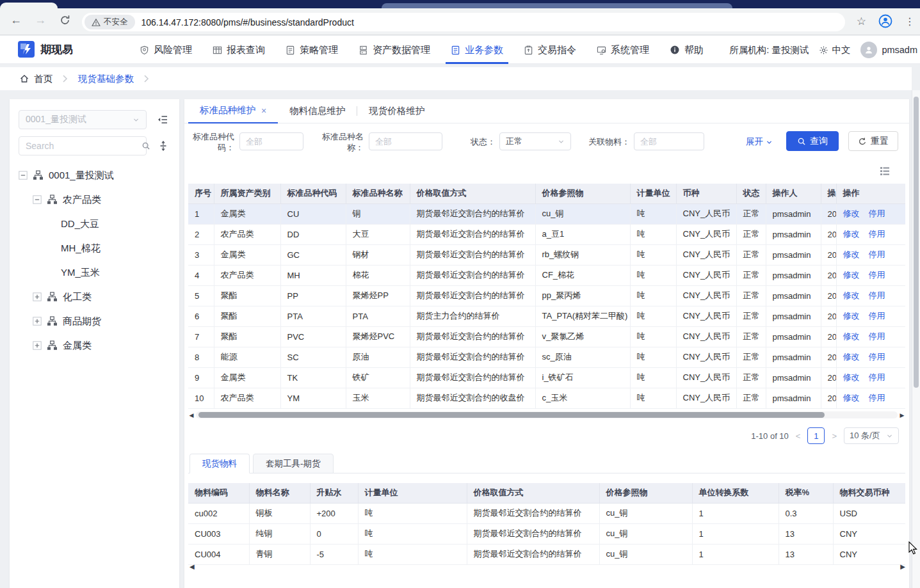 This screenshot has width=920, height=588. What do you see at coordinates (547, 296) in the screenshot?
I see `table-row: 5聚酯PP聚烯烃PP期货最邻近交割合约的结算价pp_聚丙烯吨CNY_人民币正常p…` at bounding box center [547, 296].